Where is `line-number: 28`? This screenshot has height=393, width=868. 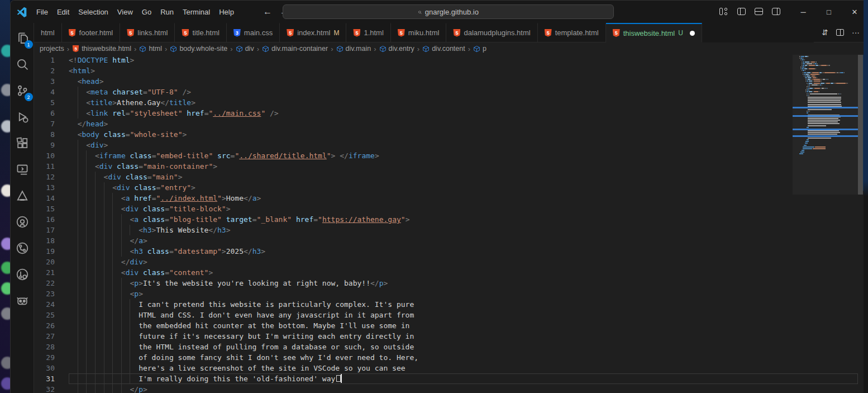 line-number: 28 is located at coordinates (51, 347).